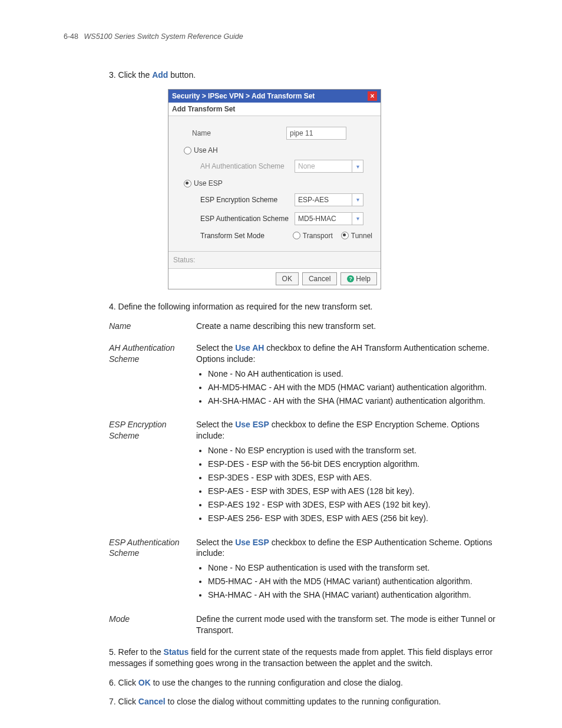 This screenshot has height=728, width=562. Describe the element at coordinates (318, 236) in the screenshot. I see `mode-transport-label: Transport` at that location.